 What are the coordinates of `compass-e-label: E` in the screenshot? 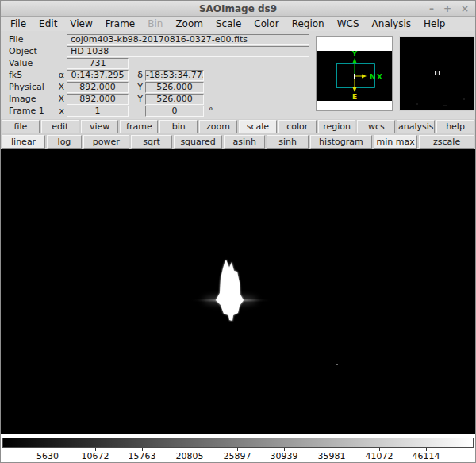 It's located at (355, 97).